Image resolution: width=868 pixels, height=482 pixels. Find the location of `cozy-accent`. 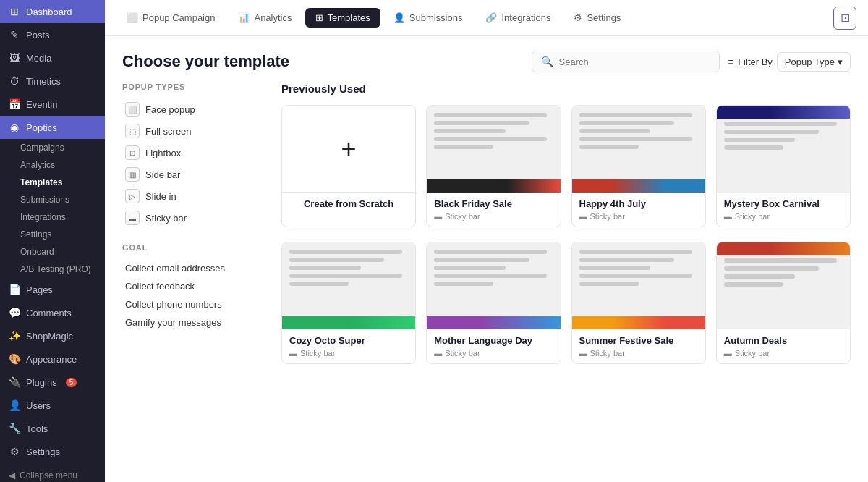

cozy-accent is located at coordinates (349, 323).